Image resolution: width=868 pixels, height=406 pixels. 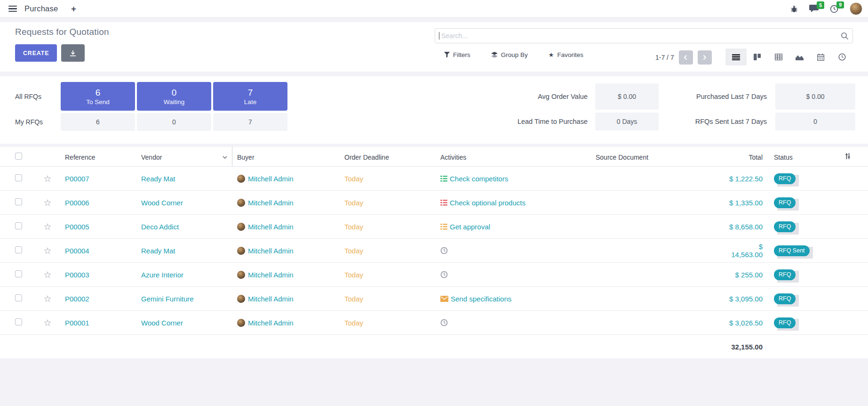 I want to click on vendor-link: Gemini Furniture, so click(x=167, y=299).